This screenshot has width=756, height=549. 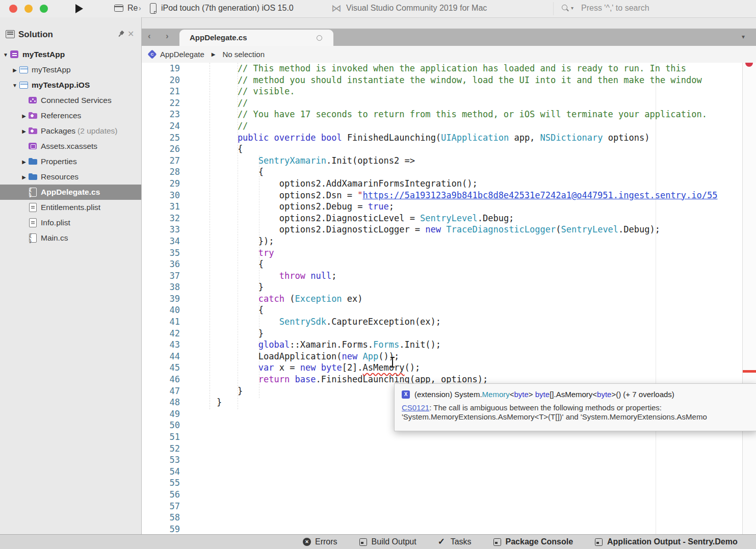 I want to click on code-text: options2.Dsn = "https://5a193123a9b841bc…, so click(x=449, y=196).